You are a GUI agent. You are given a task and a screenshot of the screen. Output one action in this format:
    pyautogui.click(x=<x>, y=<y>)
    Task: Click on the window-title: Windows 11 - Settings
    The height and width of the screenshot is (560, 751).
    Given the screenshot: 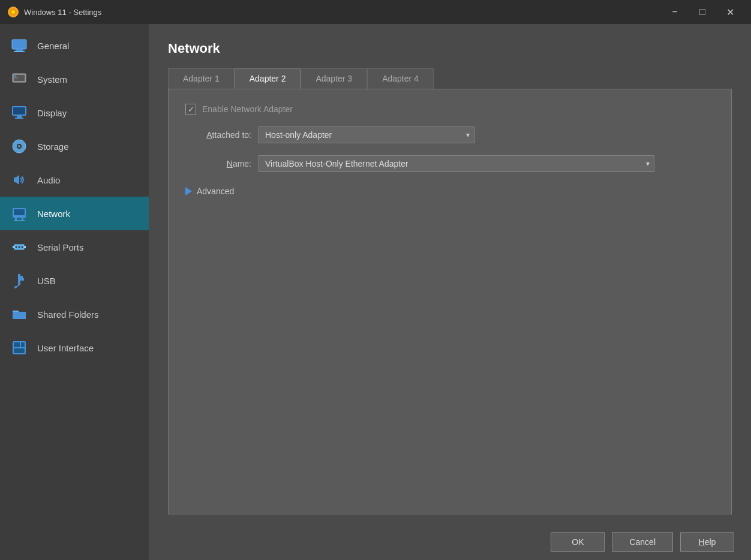 What is the action you would take?
    pyautogui.click(x=343, y=12)
    